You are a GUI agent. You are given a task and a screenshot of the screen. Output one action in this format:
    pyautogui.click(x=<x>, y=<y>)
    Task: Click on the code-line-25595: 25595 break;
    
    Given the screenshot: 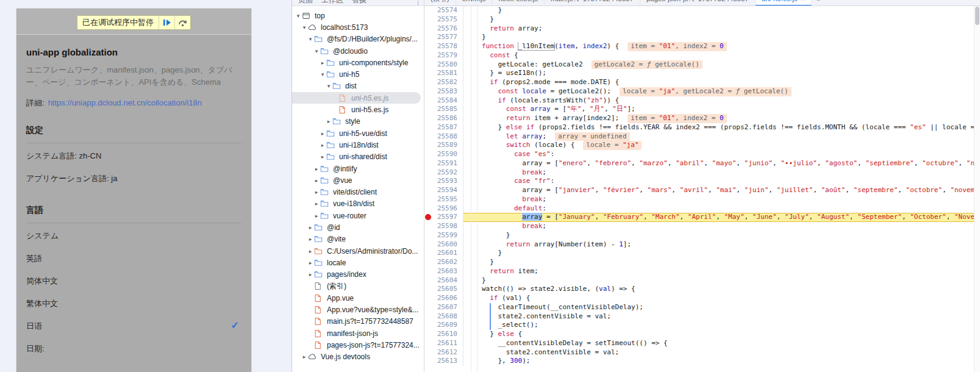 What is the action you would take?
    pyautogui.click(x=699, y=200)
    